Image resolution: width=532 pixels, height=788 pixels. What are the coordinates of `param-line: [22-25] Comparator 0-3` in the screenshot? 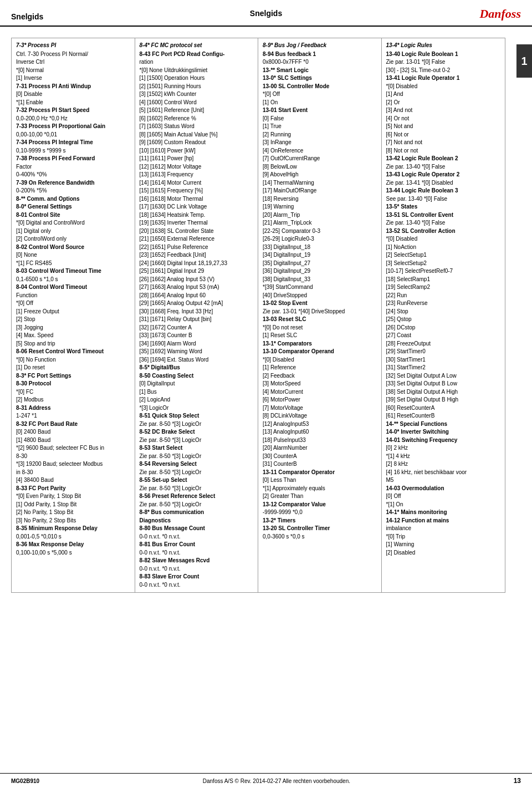 It's located at (320, 232).